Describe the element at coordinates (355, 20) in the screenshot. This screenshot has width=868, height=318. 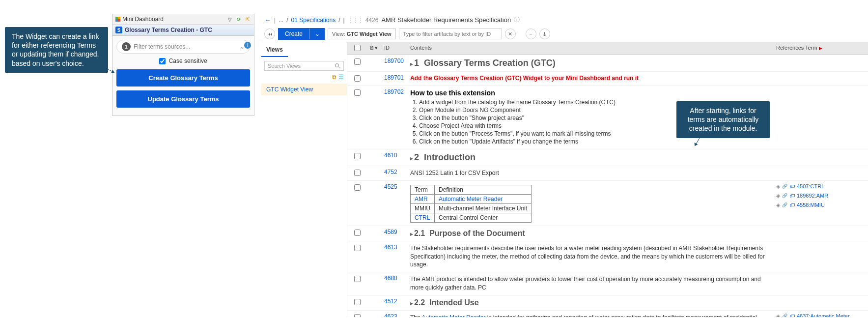
I see `drag-handle-icon: ⋮⋮⋮` at that location.